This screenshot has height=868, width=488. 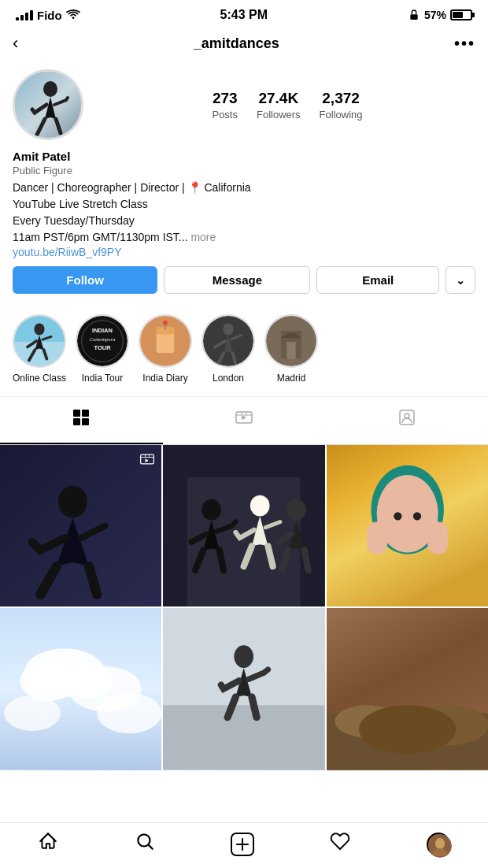 I want to click on bio-section: Amit Patel Public Figure Dancer | Choreo…, so click(x=244, y=204).